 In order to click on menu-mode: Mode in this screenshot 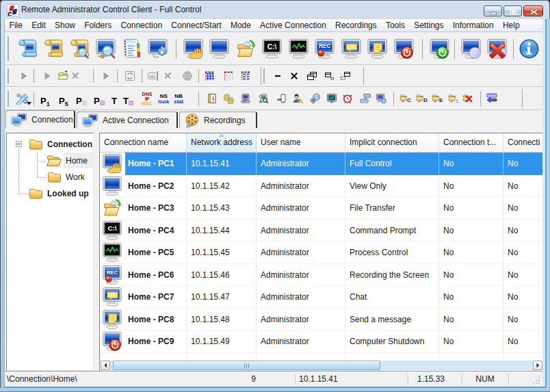, I will do `click(241, 25)`.